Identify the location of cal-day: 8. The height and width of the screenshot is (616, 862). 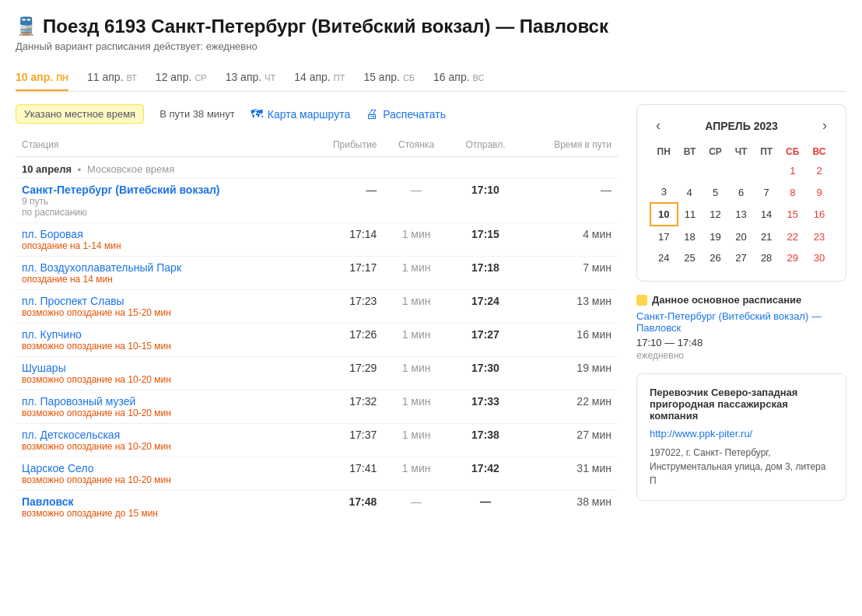
(792, 192).